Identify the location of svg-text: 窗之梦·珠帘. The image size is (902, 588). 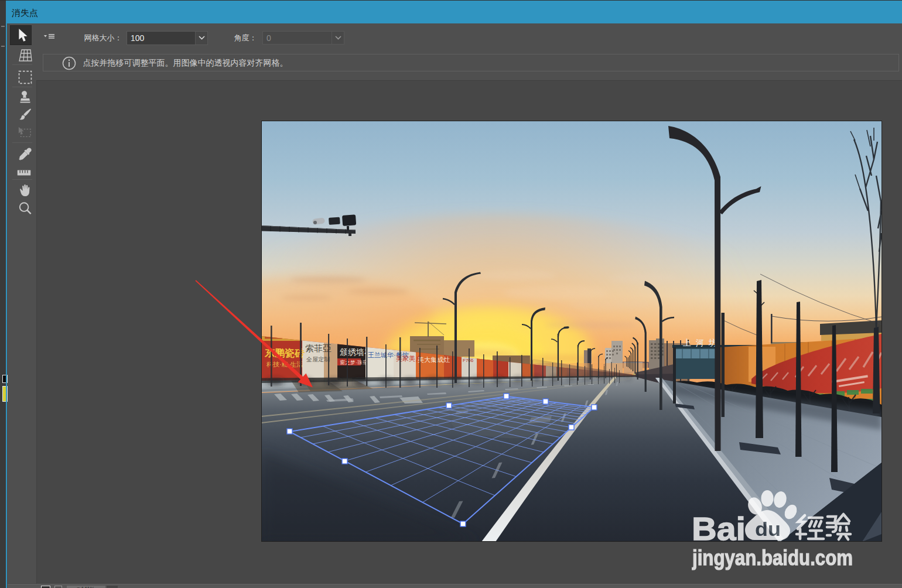
(354, 363).